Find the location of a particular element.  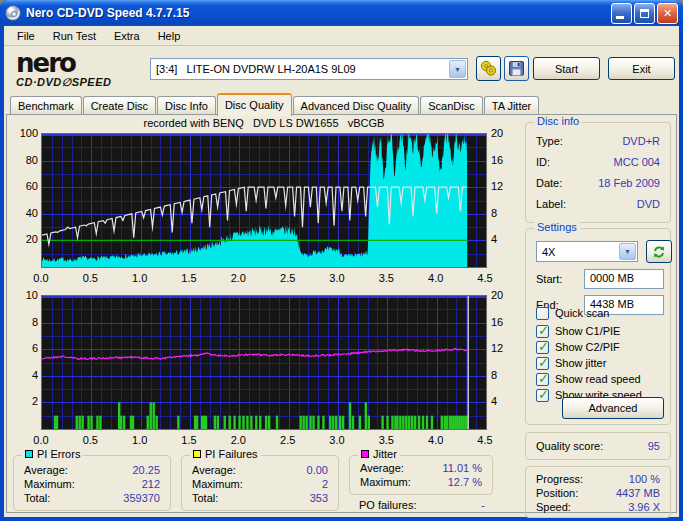

axis-tick-label: 40 is located at coordinates (24, 213).